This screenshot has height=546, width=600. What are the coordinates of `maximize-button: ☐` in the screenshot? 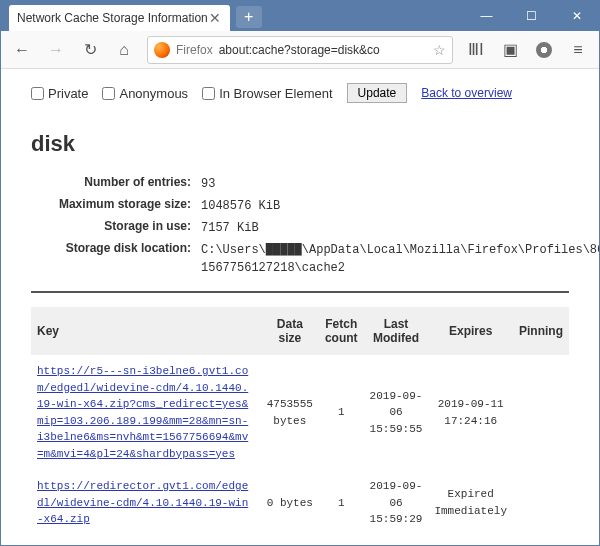 It's located at (532, 16).